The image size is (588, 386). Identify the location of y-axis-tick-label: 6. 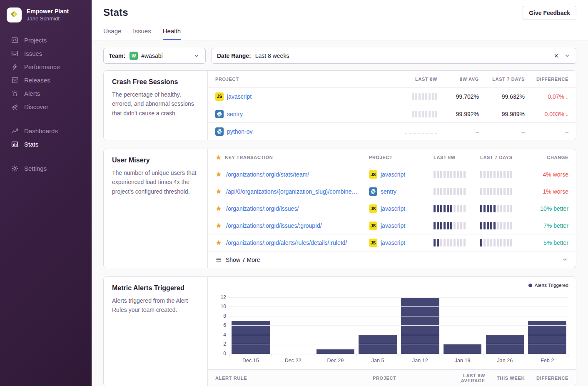
(221, 325).